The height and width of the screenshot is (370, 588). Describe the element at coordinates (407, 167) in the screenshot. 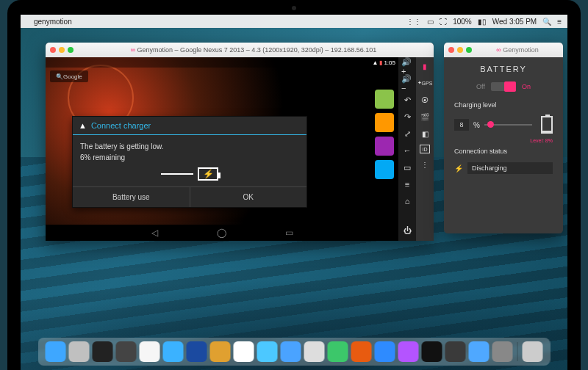

I see `device-recent-button: ▭` at that location.